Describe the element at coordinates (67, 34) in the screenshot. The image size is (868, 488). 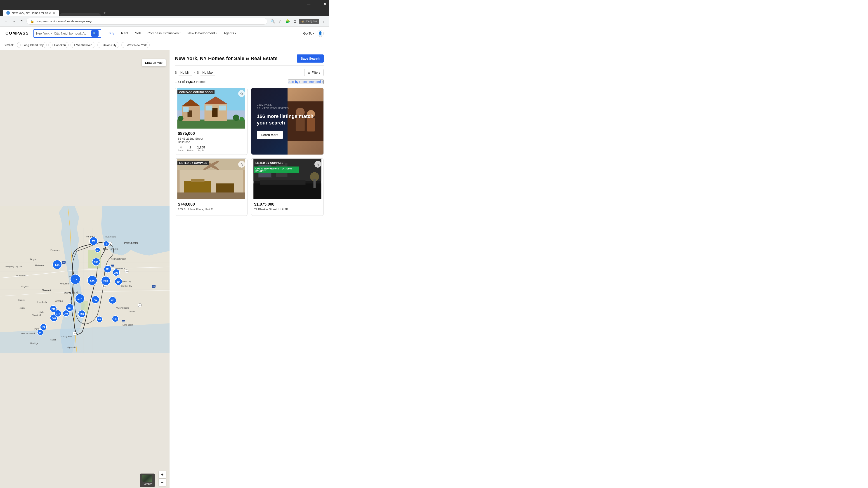
I see `search-bar: New York ✕ 🔍` at that location.